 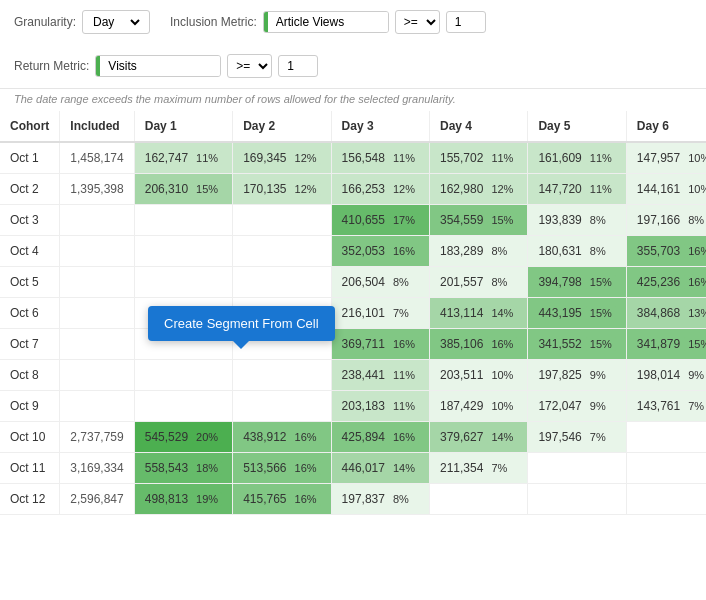 I want to click on day-cell: 166,25312%, so click(x=380, y=190).